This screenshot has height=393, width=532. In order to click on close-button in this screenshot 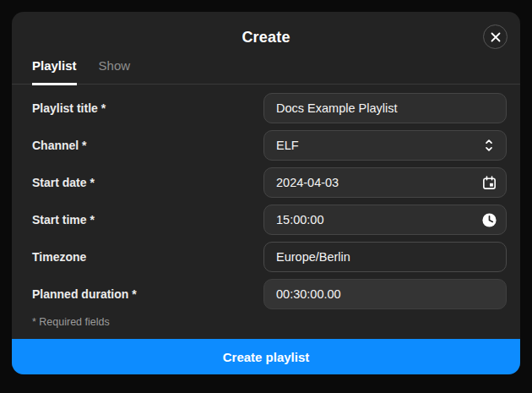, I will do `click(495, 37)`.